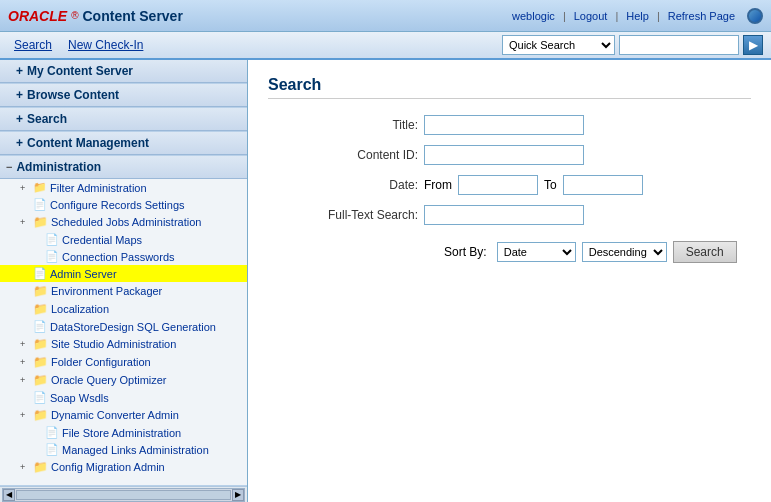 The height and width of the screenshot is (502, 771). Describe the element at coordinates (124, 467) in the screenshot. I see `tree-item-config-migration: + 📁 Config Migration Admin` at that location.